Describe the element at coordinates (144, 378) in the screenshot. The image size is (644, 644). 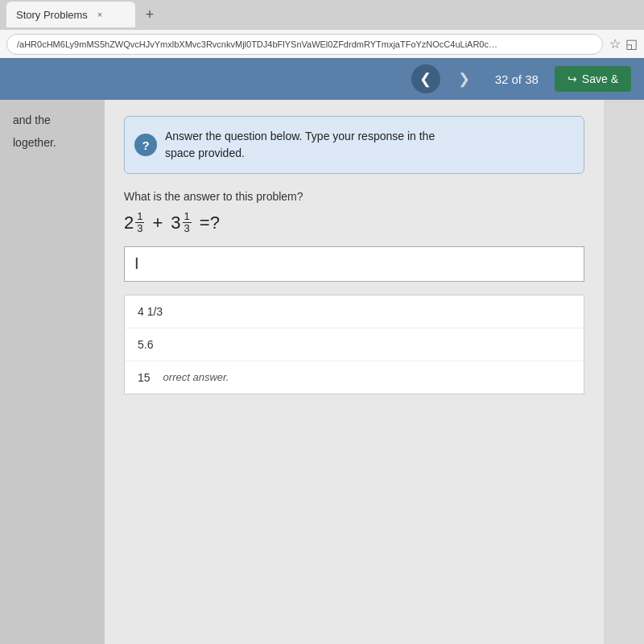
I see `choice-3-text: 15` at that location.